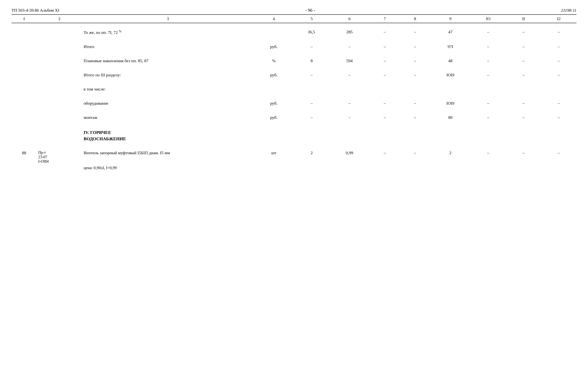 This screenshot has width=588, height=384. I want to click on table-row: То же, по пп. 7I, 72 %I6,5285––47–––, so click(294, 32).